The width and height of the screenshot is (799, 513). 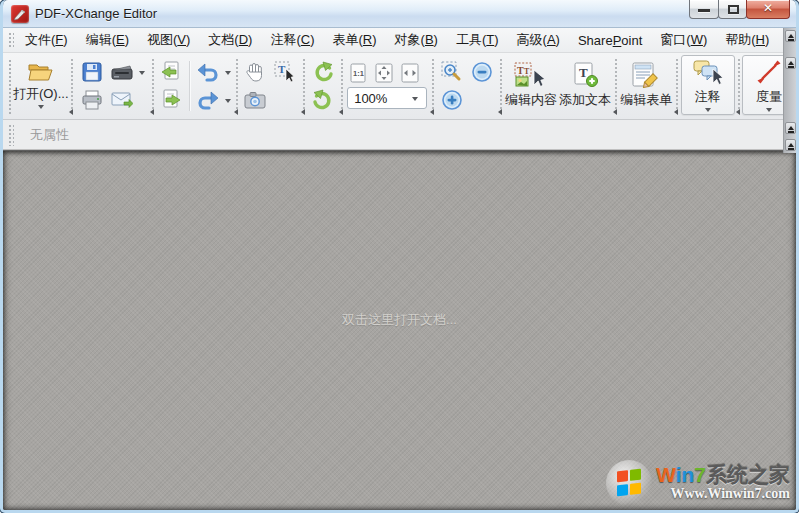 What do you see at coordinates (596, 40) in the screenshot?
I see `menu-label: Share` at bounding box center [596, 40].